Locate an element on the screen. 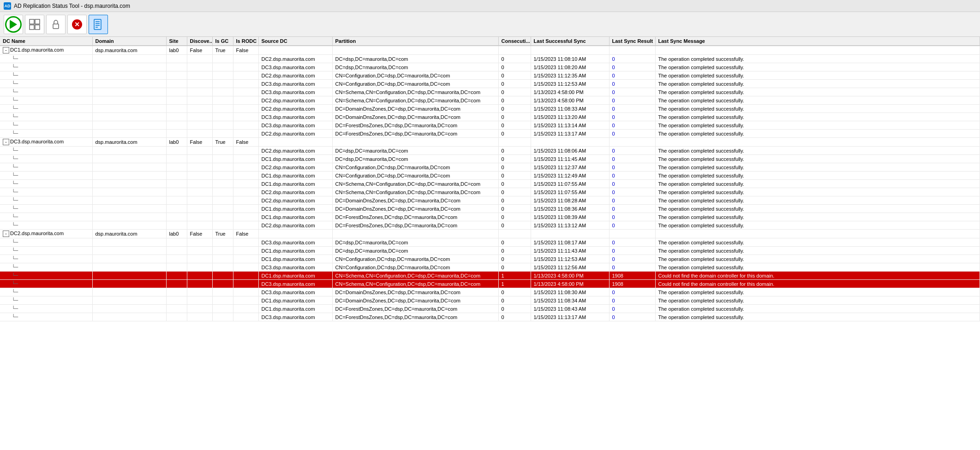  document-button is located at coordinates (98, 24).